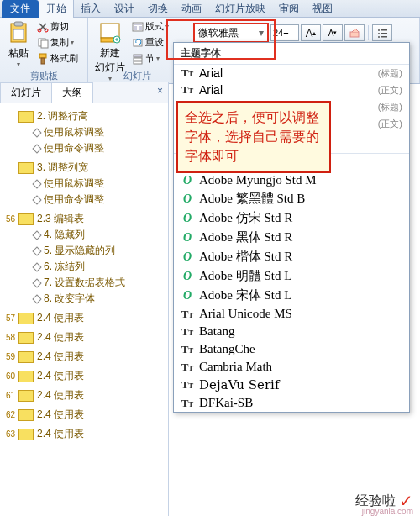 The width and height of the screenshot is (420, 516). What do you see at coordinates (84, 434) in the screenshot?
I see `outline-section-head: 632.4 使用表` at bounding box center [84, 434].